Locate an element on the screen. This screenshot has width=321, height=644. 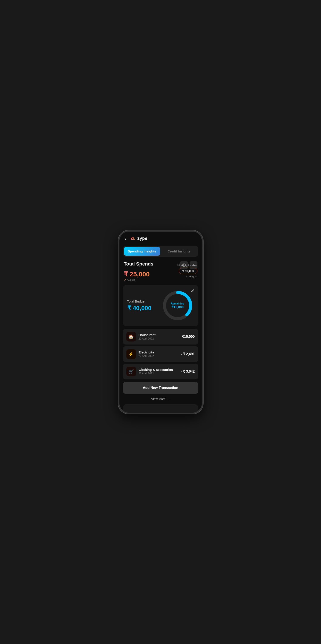
budget-label: Total Budget is located at coordinates (139, 302).